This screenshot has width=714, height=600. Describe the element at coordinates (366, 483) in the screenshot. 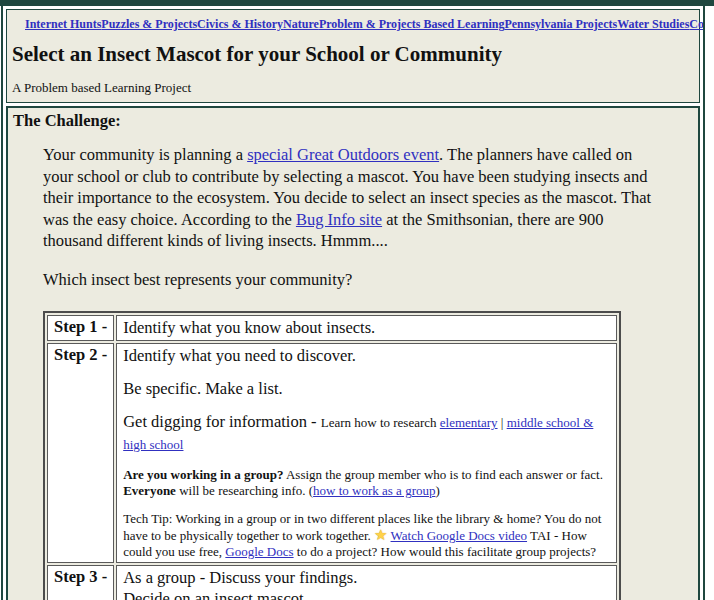

I see `step-paragraph: Are you working in a group? Assign the g…` at that location.